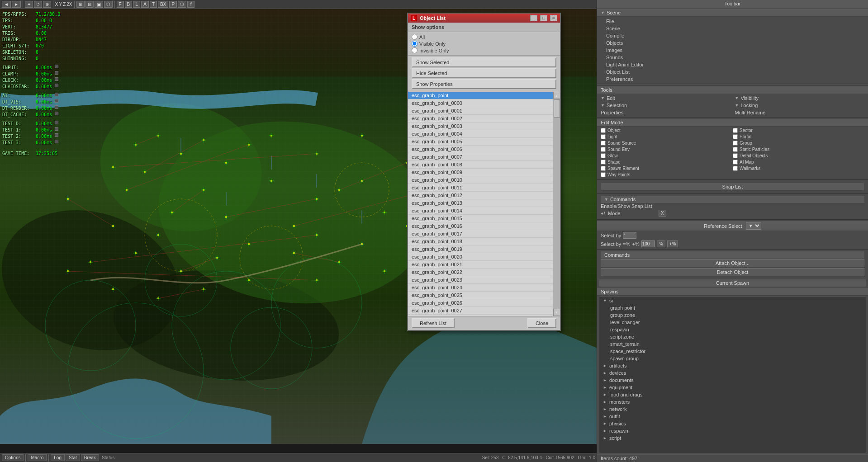  Describe the element at coordinates (799, 156) in the screenshot. I see `mode-detail-objects: Detail Objects` at that location.